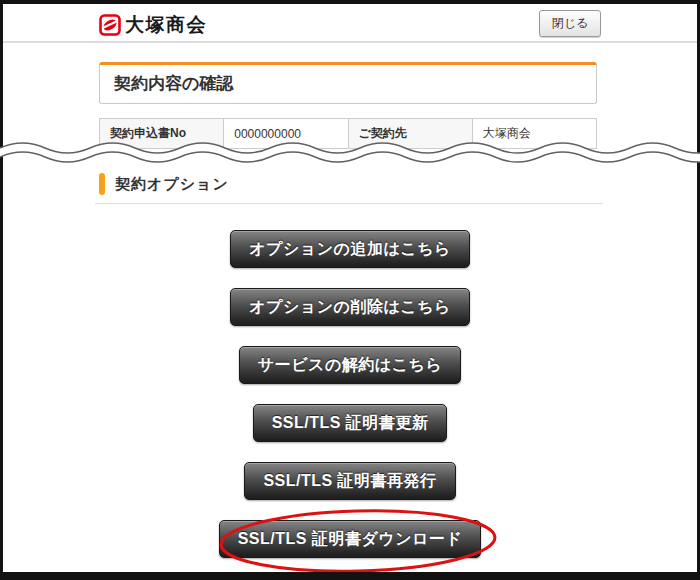 The width and height of the screenshot is (700, 580). What do you see at coordinates (162, 134) in the screenshot?
I see `application-no-label: 契約申込書No` at bounding box center [162, 134].